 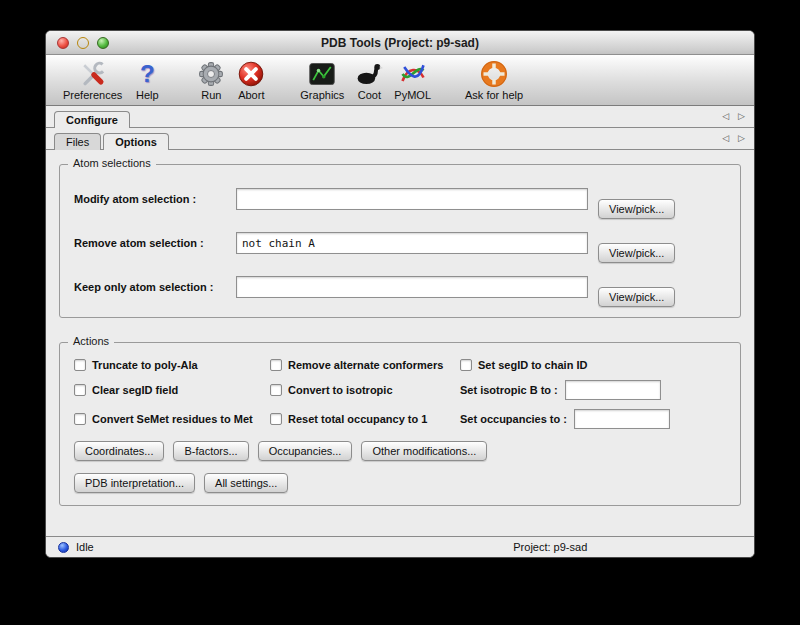 What do you see at coordinates (494, 80) in the screenshot?
I see `toolbar-ask-for-help: Ask for help` at bounding box center [494, 80].